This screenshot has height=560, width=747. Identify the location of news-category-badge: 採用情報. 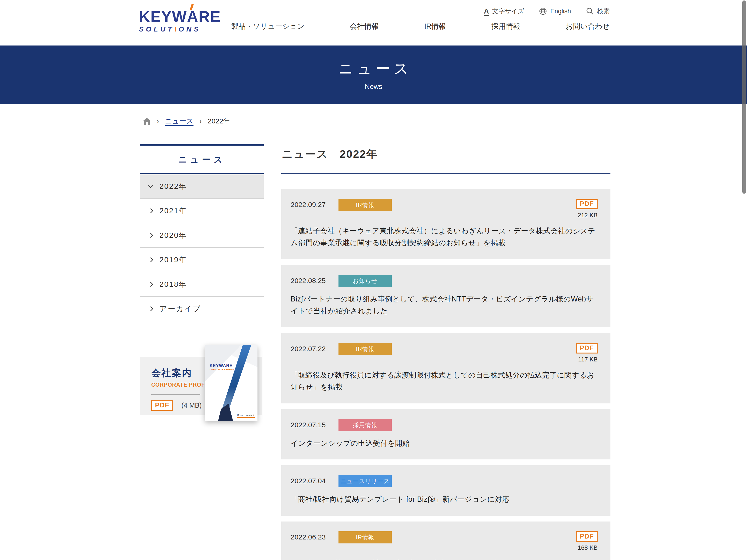
(365, 425).